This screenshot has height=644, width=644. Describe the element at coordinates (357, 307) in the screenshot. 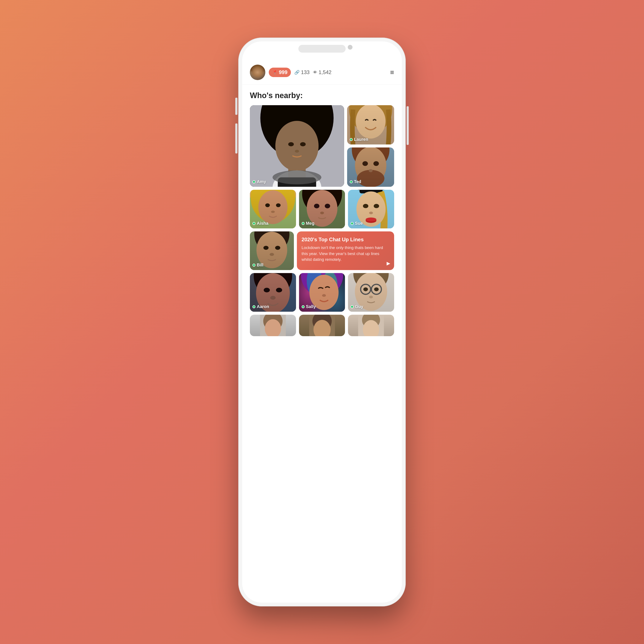

I see `guy-name-badge: Guy` at that location.